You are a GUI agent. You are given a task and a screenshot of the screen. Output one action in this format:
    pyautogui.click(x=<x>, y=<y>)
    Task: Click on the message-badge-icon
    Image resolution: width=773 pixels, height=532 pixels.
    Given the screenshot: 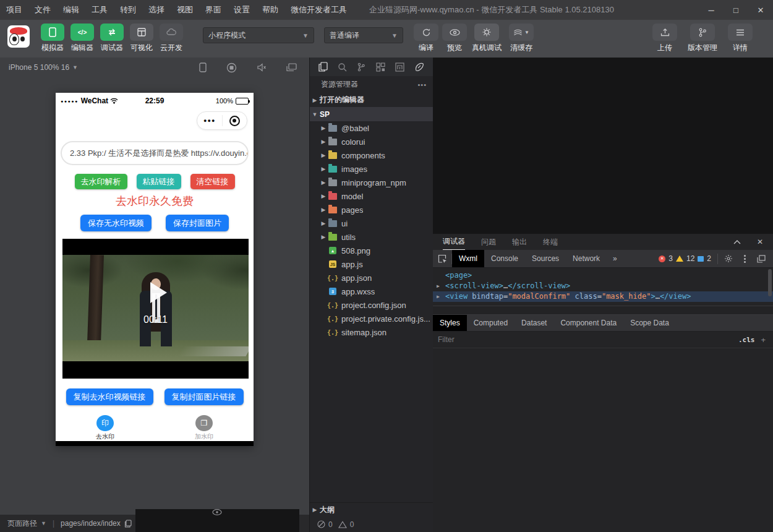 What is the action you would take?
    pyautogui.click(x=701, y=259)
    